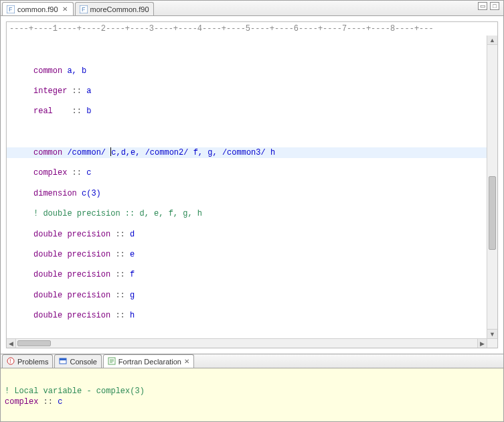 This screenshot has width=504, height=422. Describe the element at coordinates (149, 361) in the screenshot. I see `tab-fortran-declaration: Fortran Declaration ✕` at that location.